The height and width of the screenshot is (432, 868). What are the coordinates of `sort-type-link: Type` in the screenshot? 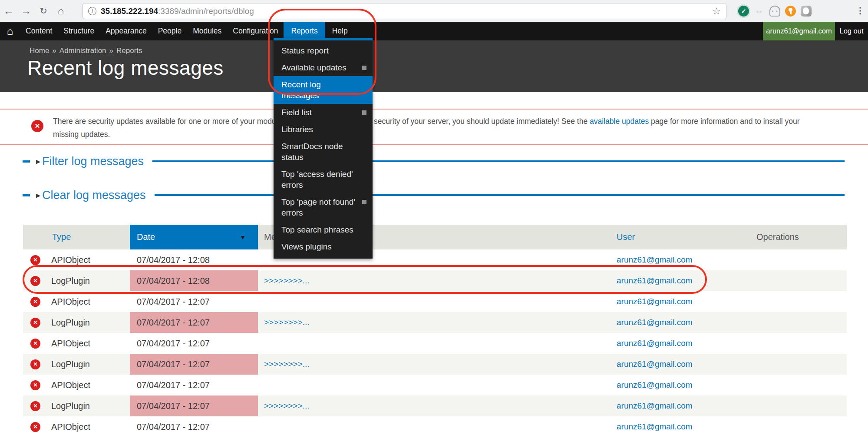 It's located at (62, 237).